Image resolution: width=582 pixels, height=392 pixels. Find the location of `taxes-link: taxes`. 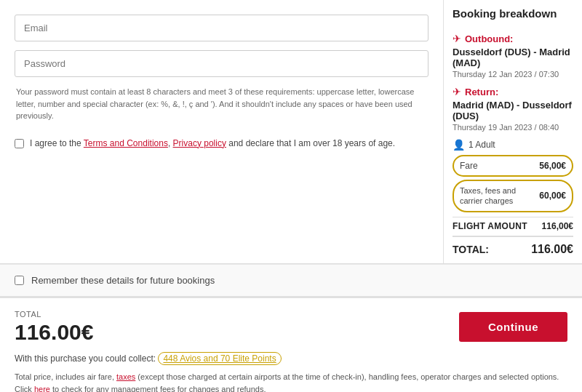

taxes-link: taxes is located at coordinates (126, 377).